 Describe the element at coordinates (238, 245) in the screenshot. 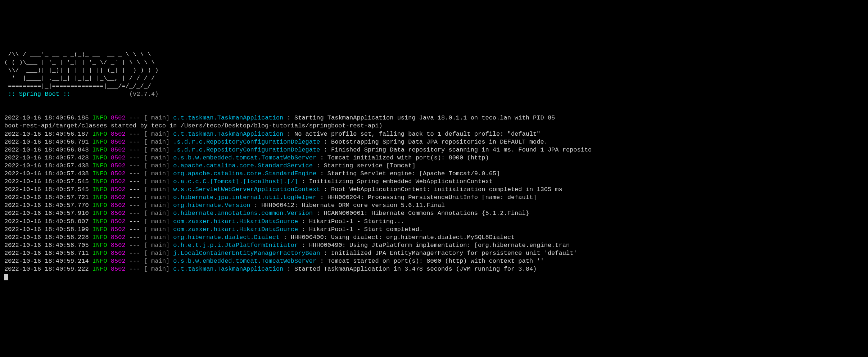

I see `log-logger: o.h.e.t.j.p.i.JtaPlatformInitiator` at that location.